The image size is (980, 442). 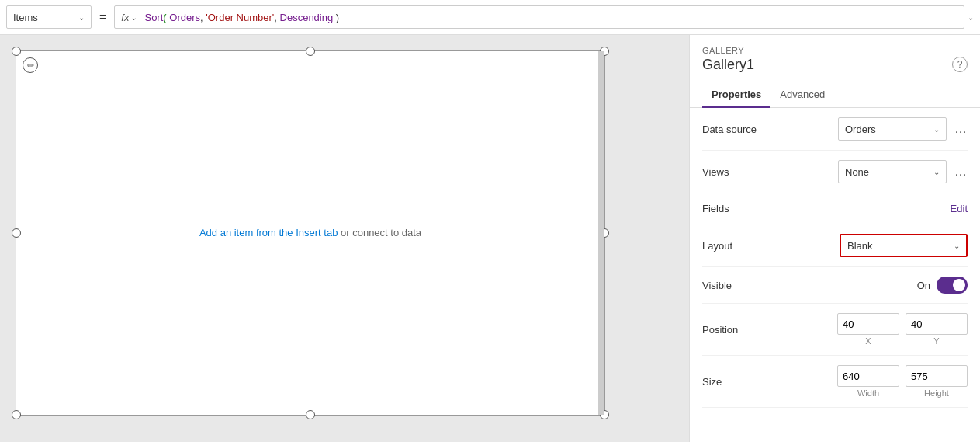 What do you see at coordinates (868, 329) in the screenshot?
I see `position-x-group: X` at bounding box center [868, 329].